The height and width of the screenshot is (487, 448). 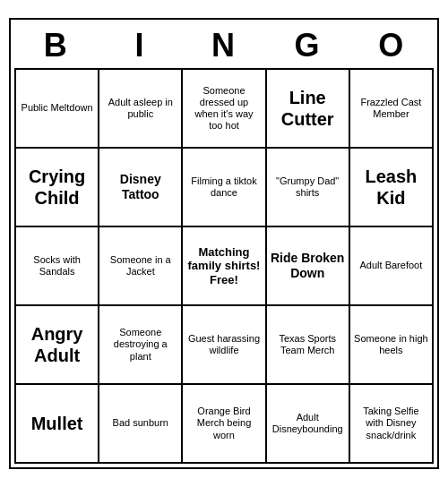 I want to click on bingo-cell: Someone destroying a plant, so click(x=142, y=346).